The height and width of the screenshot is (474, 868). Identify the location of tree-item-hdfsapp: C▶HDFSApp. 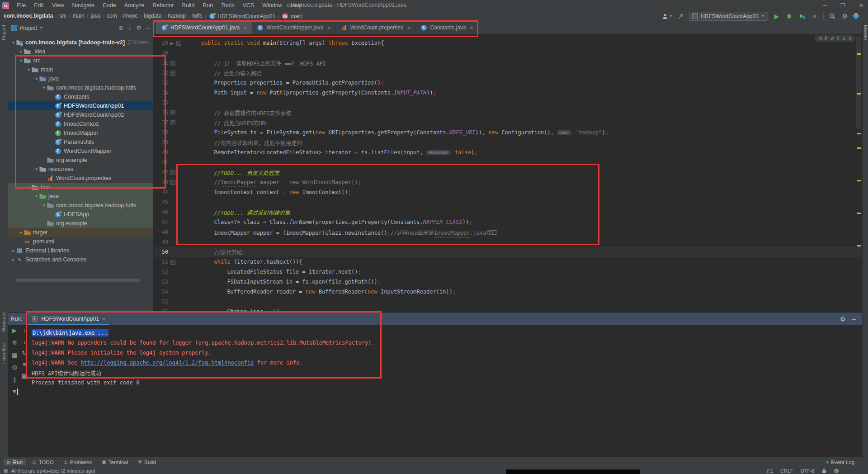
(80, 214).